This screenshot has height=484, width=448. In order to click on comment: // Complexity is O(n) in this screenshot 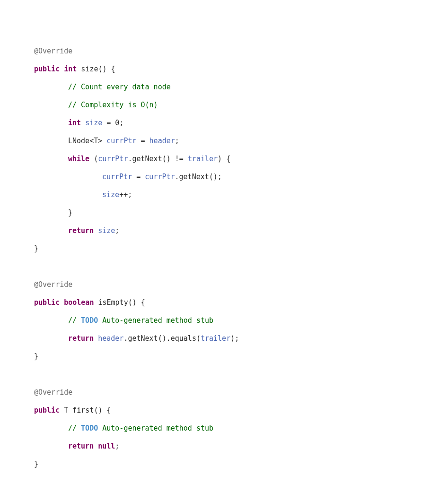, I will do `click(224, 105)`.